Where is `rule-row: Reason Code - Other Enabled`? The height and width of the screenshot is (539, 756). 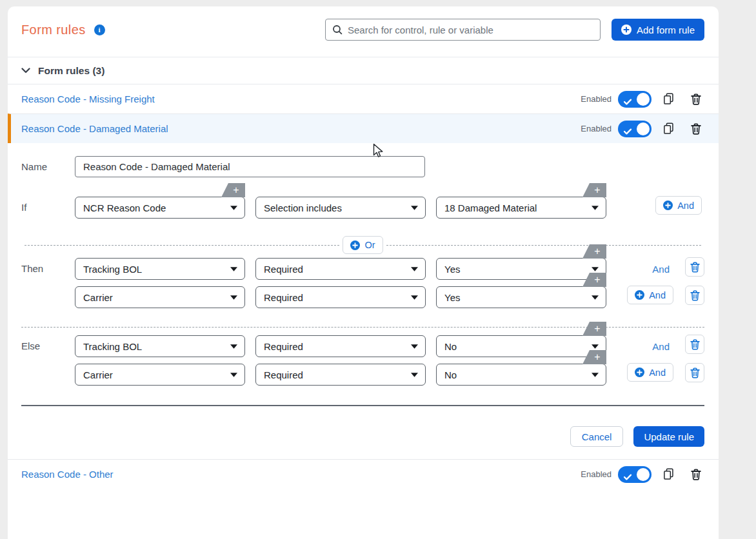
rule-row: Reason Code - Other Enabled is located at coordinates (363, 474).